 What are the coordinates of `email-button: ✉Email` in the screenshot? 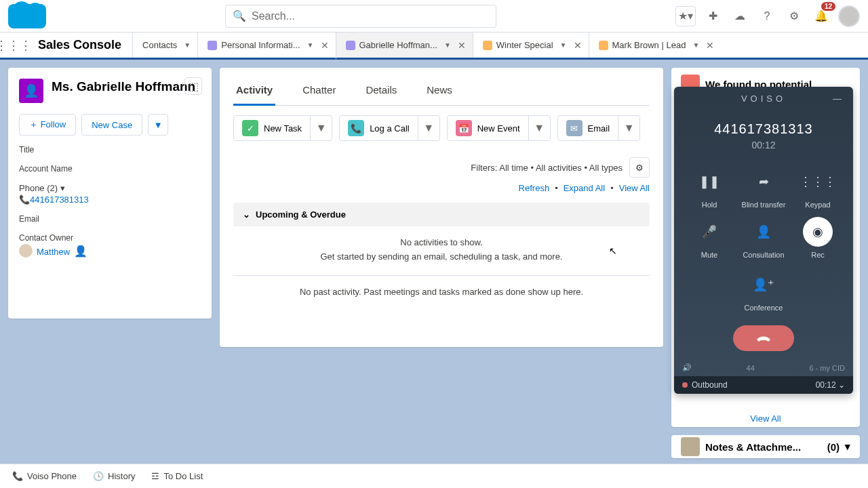 It's located at (589, 128).